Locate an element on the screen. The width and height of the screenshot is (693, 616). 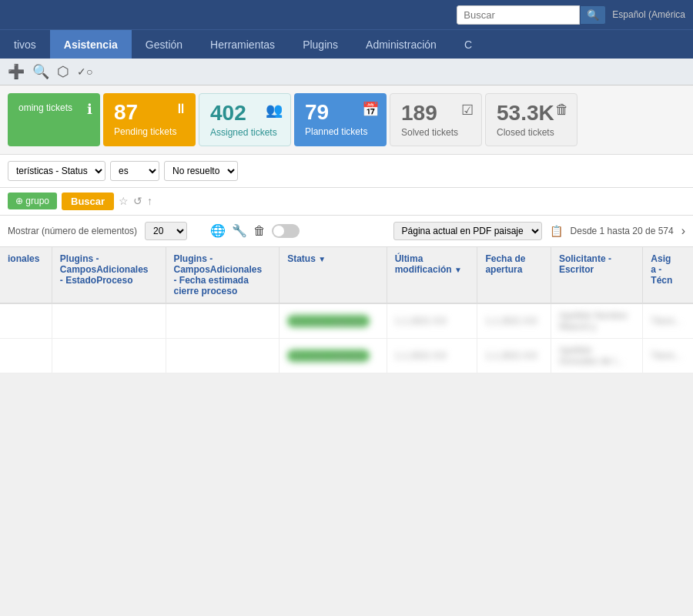
cell-solicitante-2: ApellidoGonzalez de l... is located at coordinates (596, 356).